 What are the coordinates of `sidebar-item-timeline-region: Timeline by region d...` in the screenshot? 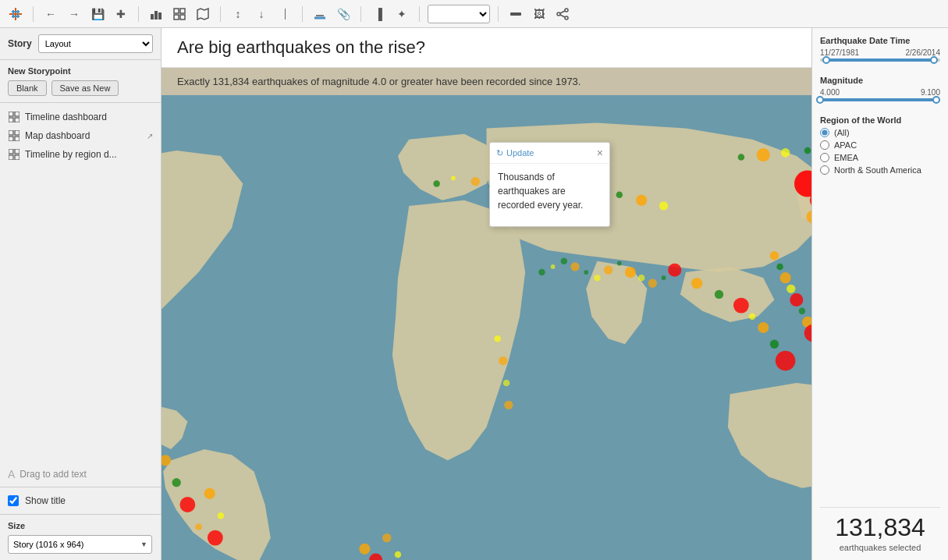 It's located at (80, 154).